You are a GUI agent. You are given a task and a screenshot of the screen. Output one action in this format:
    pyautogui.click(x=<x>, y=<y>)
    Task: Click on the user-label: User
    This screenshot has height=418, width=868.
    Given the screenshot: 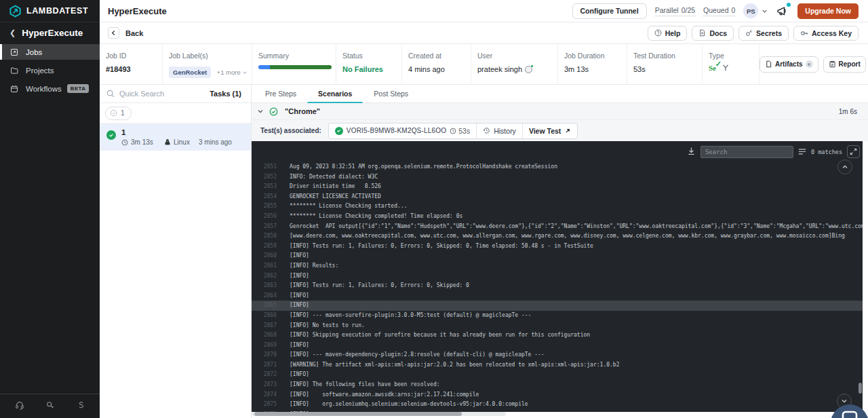 What is the action you would take?
    pyautogui.click(x=517, y=56)
    